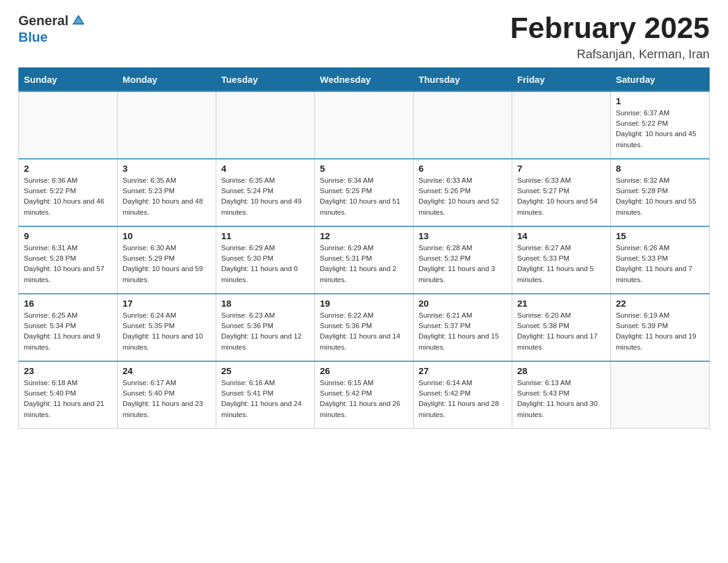 Image resolution: width=728 pixels, height=563 pixels. Describe the element at coordinates (167, 193) in the screenshot. I see `calendar-cell: 3Sunrise: 6:35 AM Sunset: 5:23 PM Daylig…` at that location.